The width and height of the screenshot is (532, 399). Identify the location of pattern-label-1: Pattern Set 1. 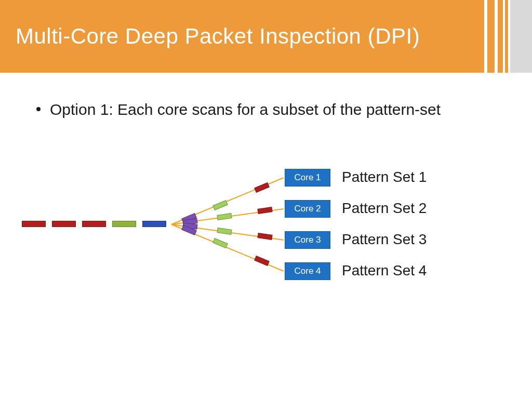
(384, 177).